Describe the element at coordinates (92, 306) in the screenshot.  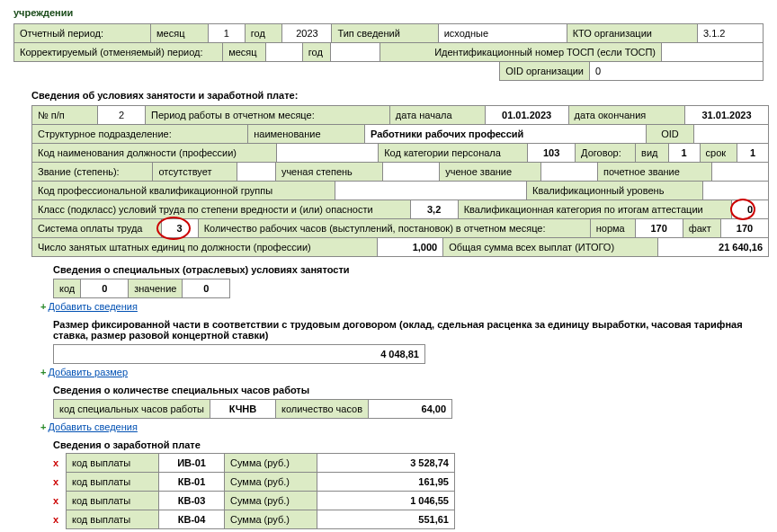
I see `add-spec-link: Добавить сведения` at that location.